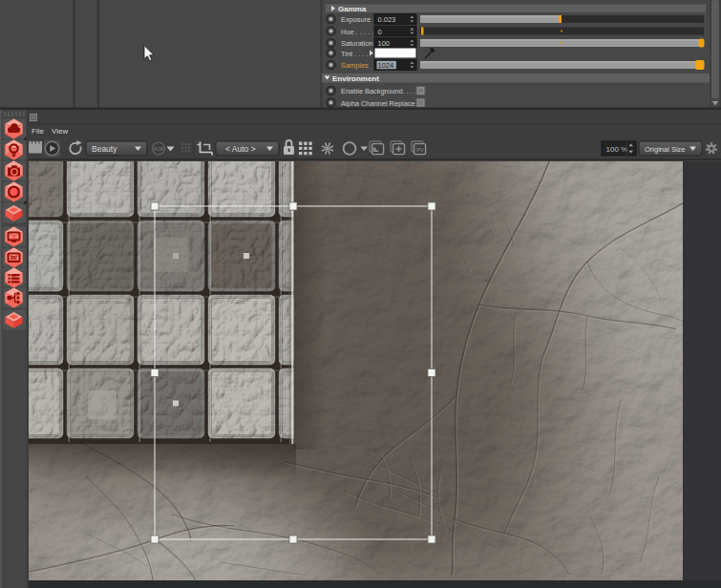  Describe the element at coordinates (386, 65) in the screenshot. I see `svg-text: 1024` at that location.